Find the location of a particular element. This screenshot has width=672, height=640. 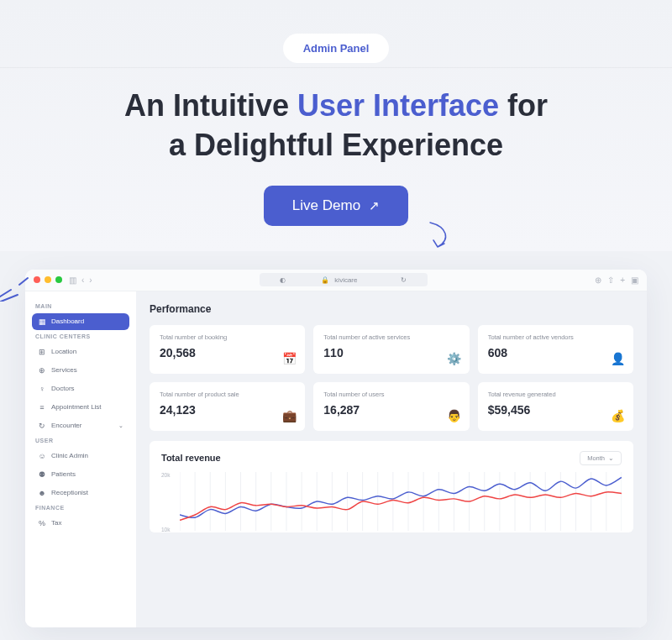

card-icon: 👤 is located at coordinates (618, 359).